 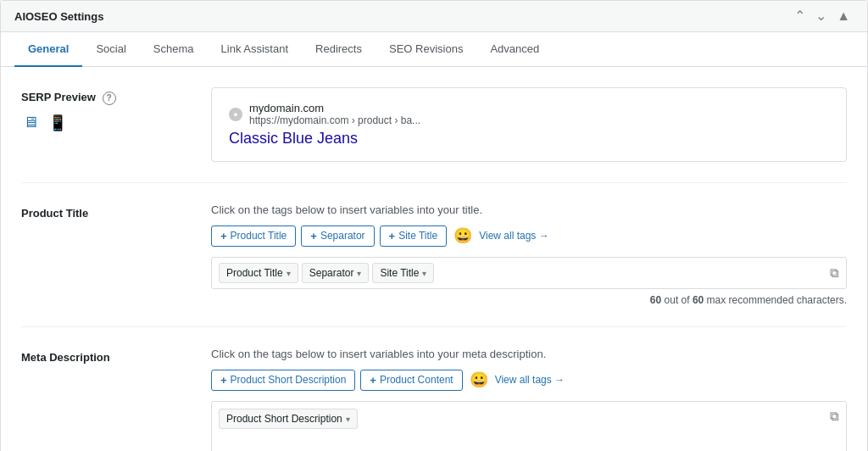 What do you see at coordinates (411, 380) in the screenshot?
I see `tag-product-content: + Product Content` at bounding box center [411, 380].